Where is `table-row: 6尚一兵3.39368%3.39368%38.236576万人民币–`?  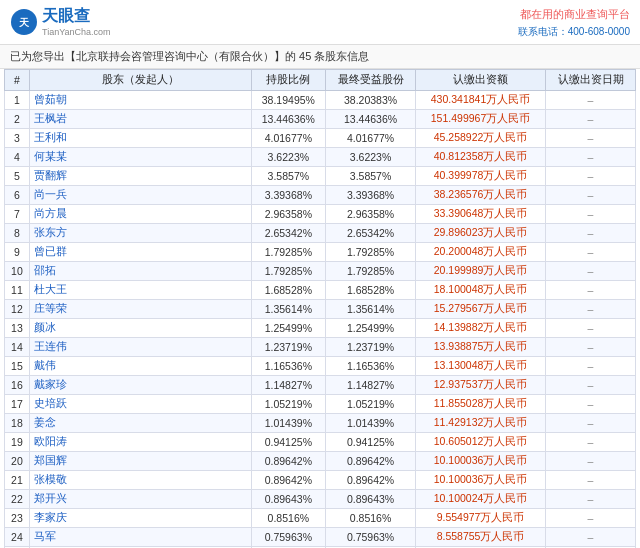 table-row: 6尚一兵3.39368%3.39368%38.236576万人民币– is located at coordinates (320, 194).